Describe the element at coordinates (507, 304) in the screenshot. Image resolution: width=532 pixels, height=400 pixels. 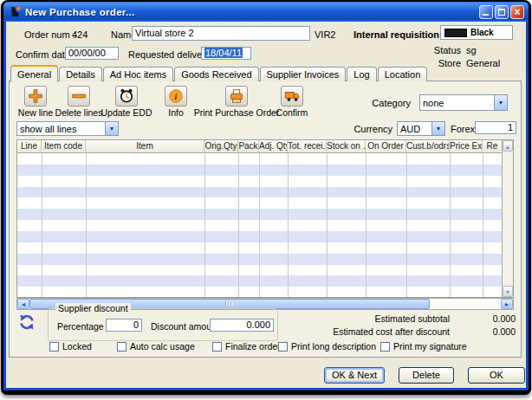
I see `scroll-right-icon: ►` at that location.